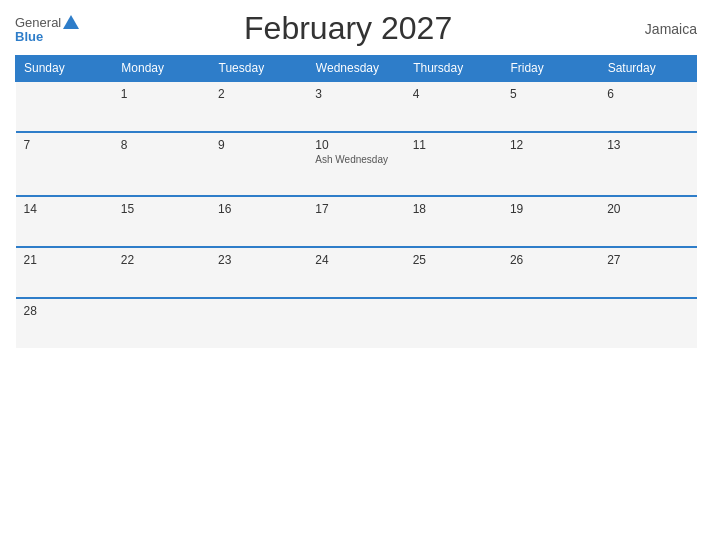  Describe the element at coordinates (318, 94) in the screenshot. I see `day-number: 3` at that location.